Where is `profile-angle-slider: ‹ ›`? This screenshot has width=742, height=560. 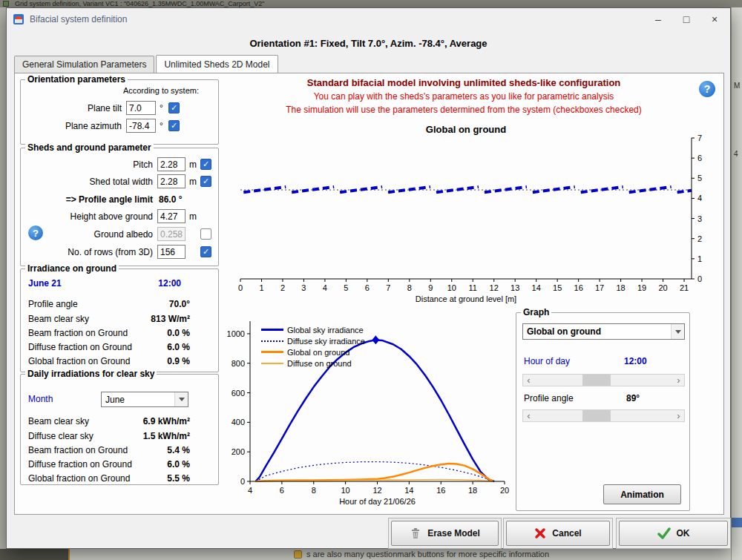
profile-angle-slider: ‹ › is located at coordinates (604, 415).